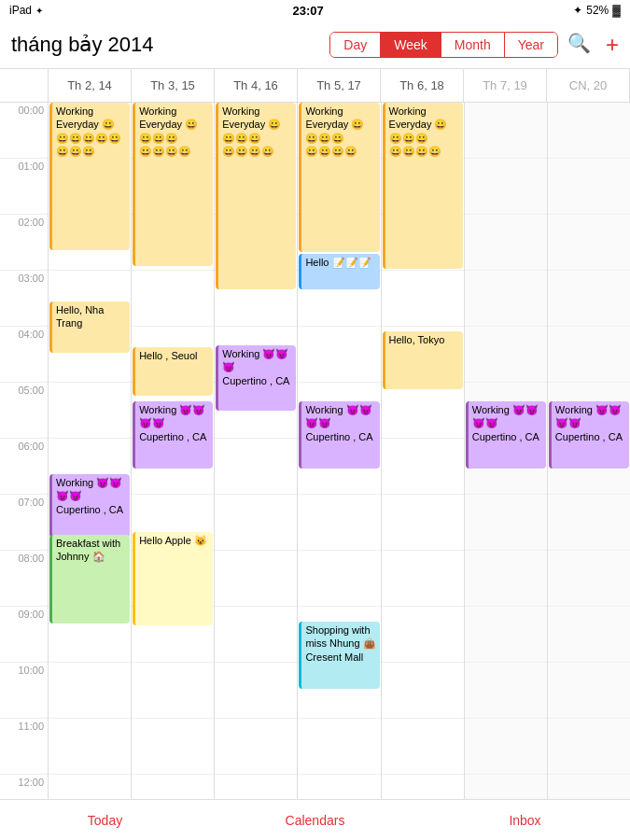 This screenshot has height=840, width=630. I want to click on event-hello-col3: Hello 📝📝📝, so click(339, 272).